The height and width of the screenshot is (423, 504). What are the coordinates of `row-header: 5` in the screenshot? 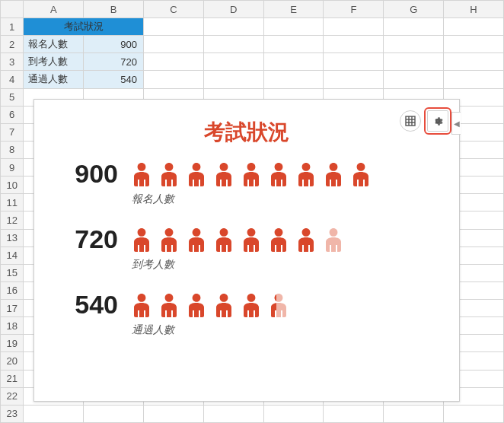 It's located at (12, 97).